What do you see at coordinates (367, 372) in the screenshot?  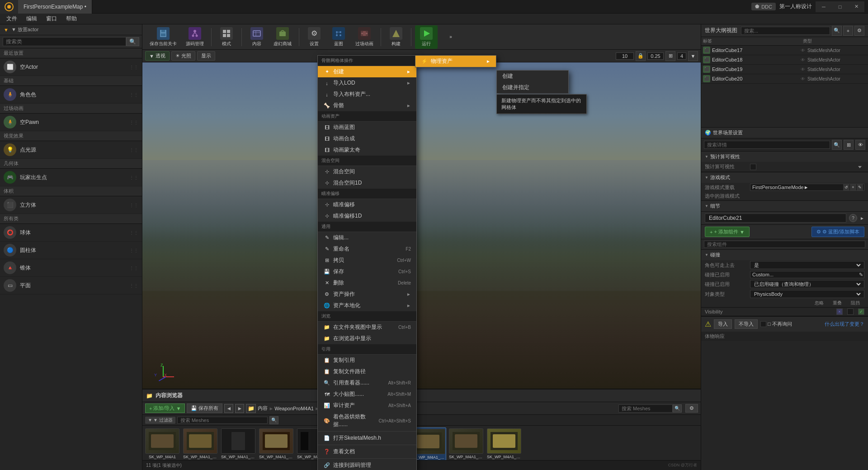 I see `cm-copy-path: 📋 复制文件路径` at bounding box center [367, 372].